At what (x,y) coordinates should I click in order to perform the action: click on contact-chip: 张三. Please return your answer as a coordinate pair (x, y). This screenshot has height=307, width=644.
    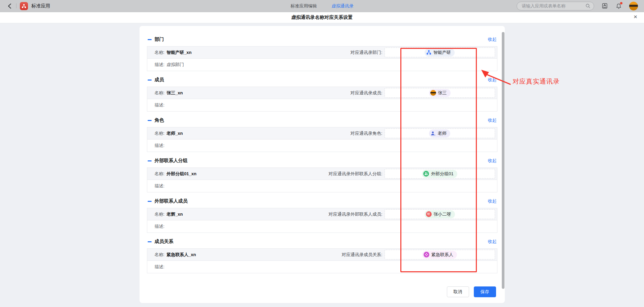
    Looking at the image, I should click on (440, 93).